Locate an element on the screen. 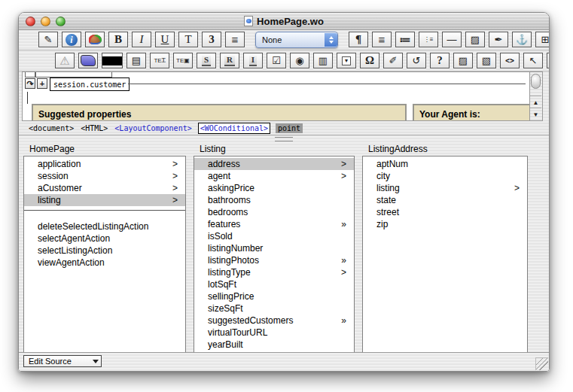 This screenshot has height=392, width=573. popup-menu-button: ▾ is located at coordinates (346, 60).